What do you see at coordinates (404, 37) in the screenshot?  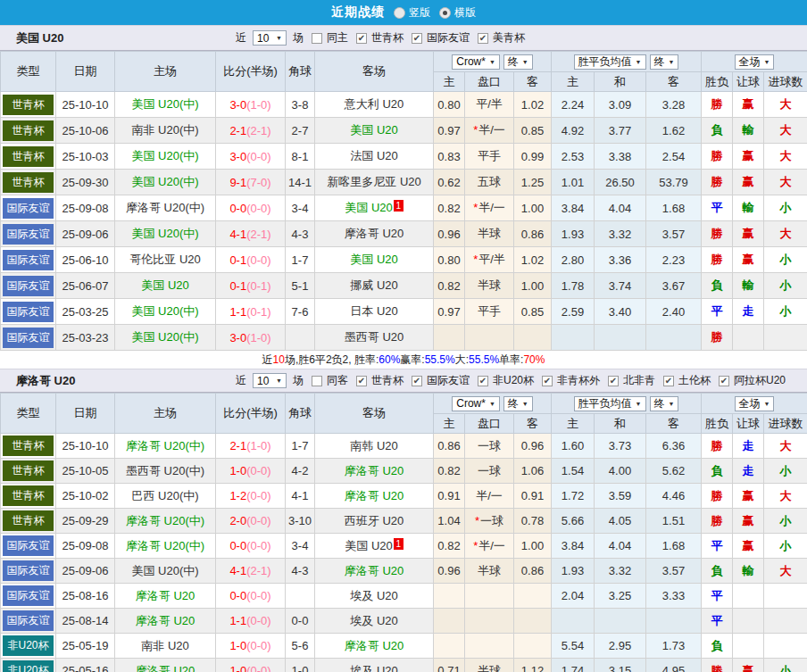 I see `section-header: 美国 U20 近10▼场同主世青杯国际友谊美青杯` at bounding box center [404, 37].